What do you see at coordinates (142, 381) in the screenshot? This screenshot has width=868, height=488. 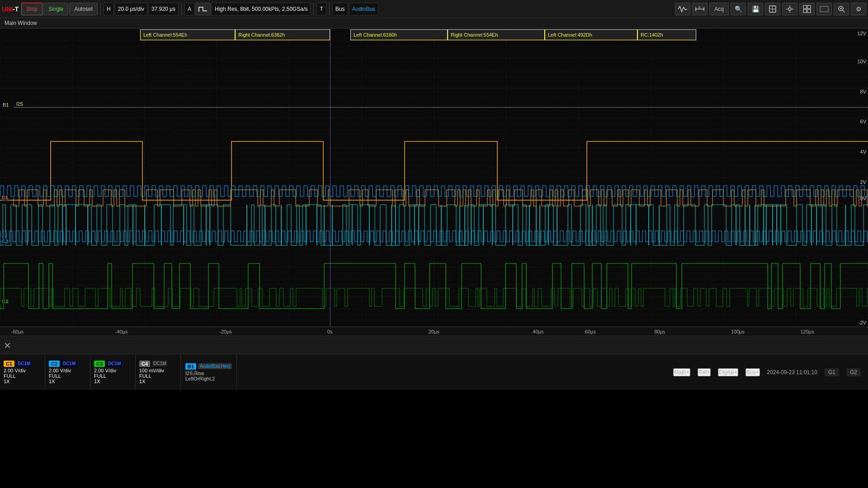 I see `c4-probe: 1X` at bounding box center [142, 381].